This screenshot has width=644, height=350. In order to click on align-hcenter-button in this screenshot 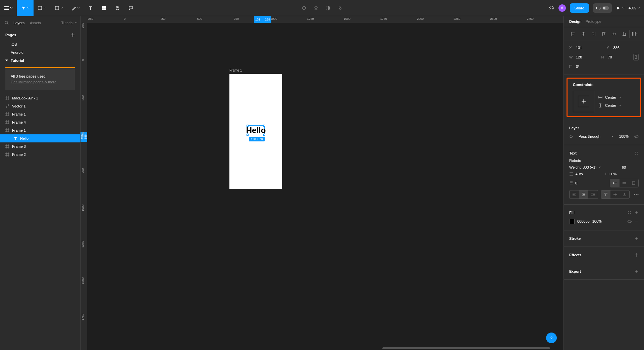, I will do `click(584, 34)`.